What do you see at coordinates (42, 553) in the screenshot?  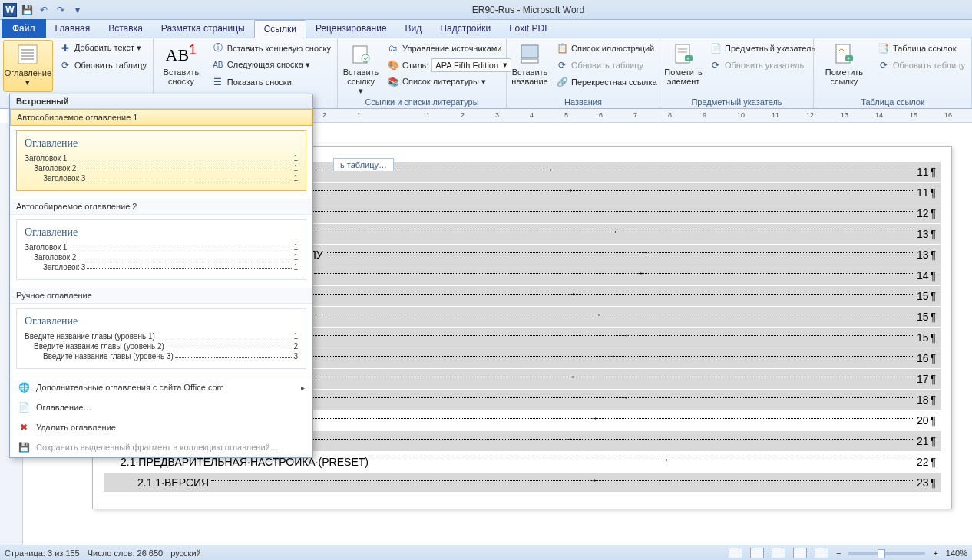 I see `status-page: Страница: 3 из 155` at bounding box center [42, 553].